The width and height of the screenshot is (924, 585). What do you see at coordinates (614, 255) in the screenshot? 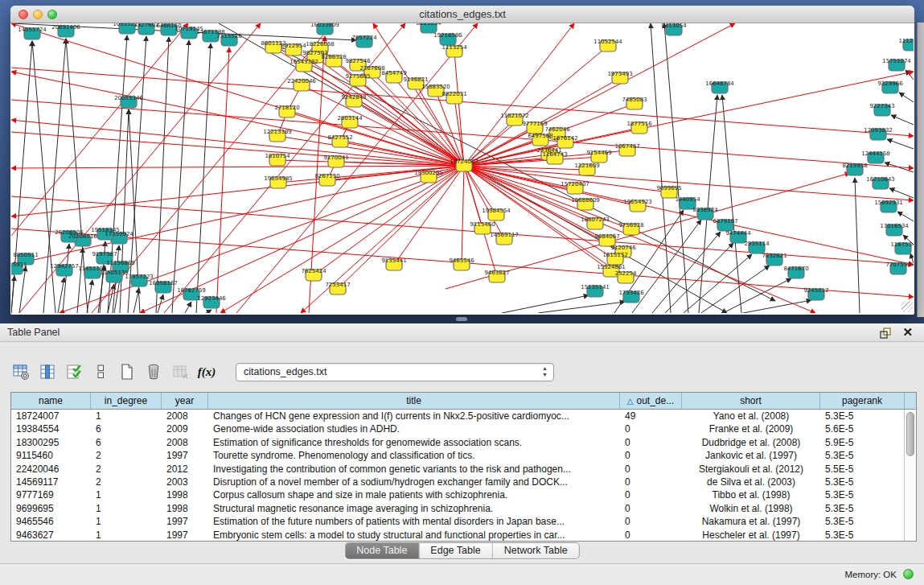
I see `graph-node-label: 1615132` at bounding box center [614, 255].